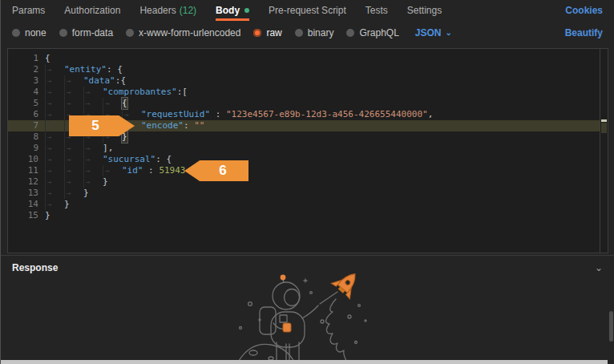 The width and height of the screenshot is (614, 364). Describe the element at coordinates (425, 10) in the screenshot. I see `tab-settings: Settings` at that location.